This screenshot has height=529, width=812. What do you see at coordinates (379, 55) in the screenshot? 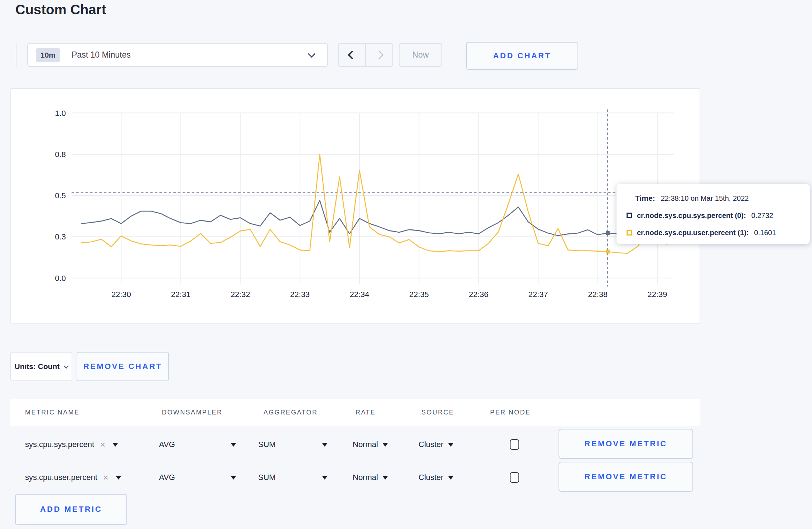
I see `chevron-right-icon` at bounding box center [379, 55].